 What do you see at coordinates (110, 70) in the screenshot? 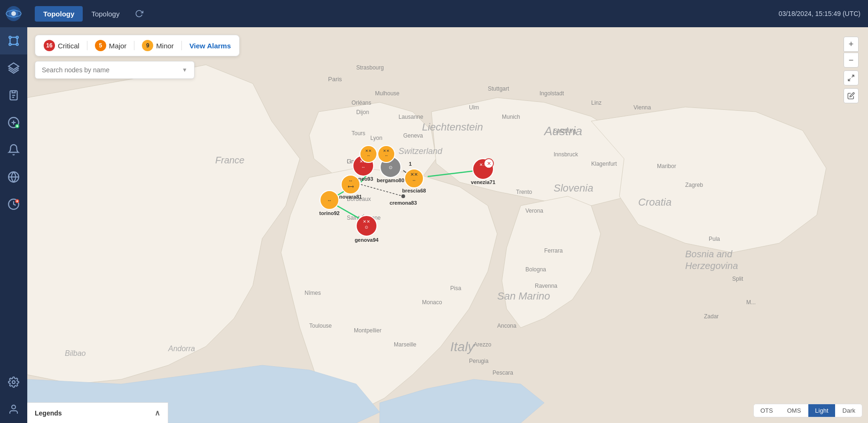
I see `search-input` at bounding box center [110, 70].